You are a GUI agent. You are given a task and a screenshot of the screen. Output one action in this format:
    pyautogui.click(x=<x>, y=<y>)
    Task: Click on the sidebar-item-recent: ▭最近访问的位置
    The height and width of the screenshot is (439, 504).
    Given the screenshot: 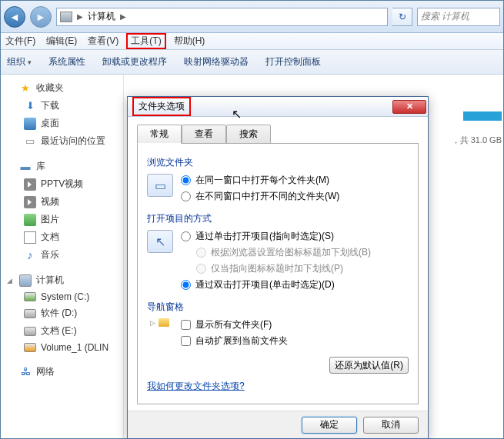 What is the action you would take?
    pyautogui.click(x=62, y=141)
    